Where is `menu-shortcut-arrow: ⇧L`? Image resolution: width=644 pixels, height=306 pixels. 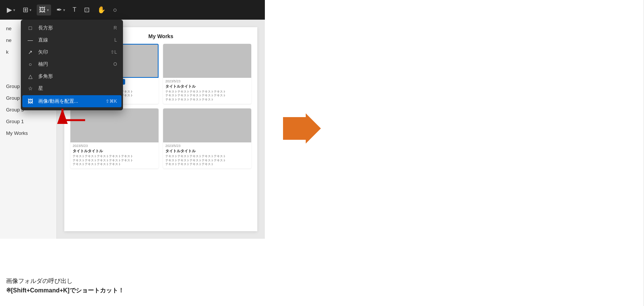
menu-shortcut-arrow: ⇧L is located at coordinates (114, 52).